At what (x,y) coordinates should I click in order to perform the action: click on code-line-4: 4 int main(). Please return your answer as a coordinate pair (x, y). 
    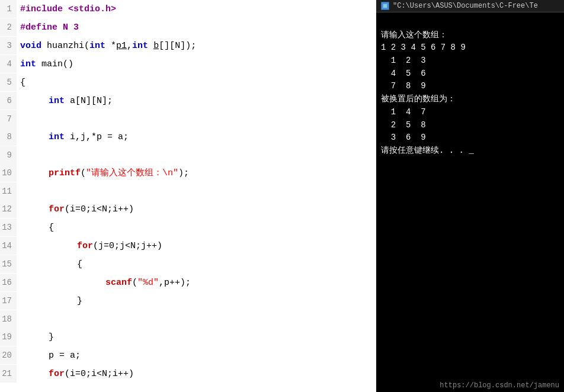
    Looking at the image, I should click on (188, 64).